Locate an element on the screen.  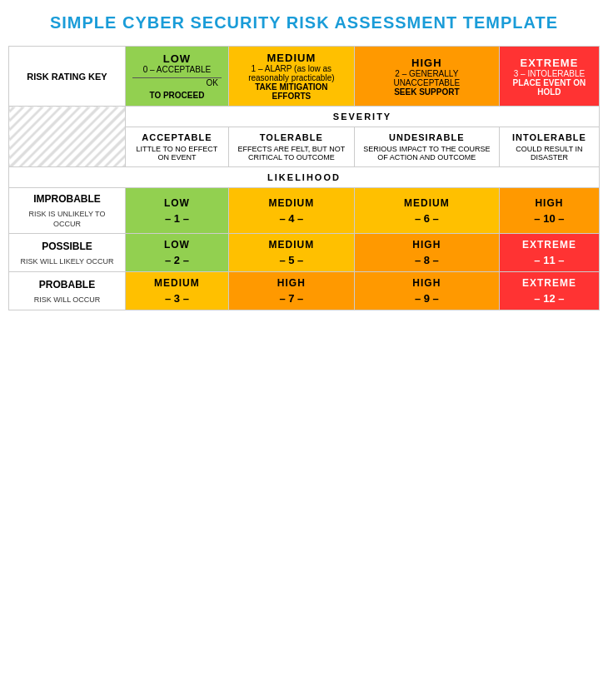
risk-num-3-4: – 12 – is located at coordinates (550, 298).